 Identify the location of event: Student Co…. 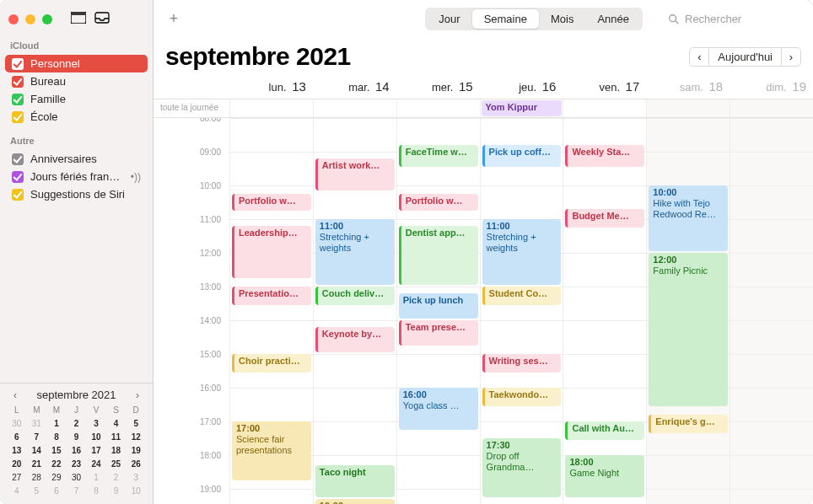
(522, 296).